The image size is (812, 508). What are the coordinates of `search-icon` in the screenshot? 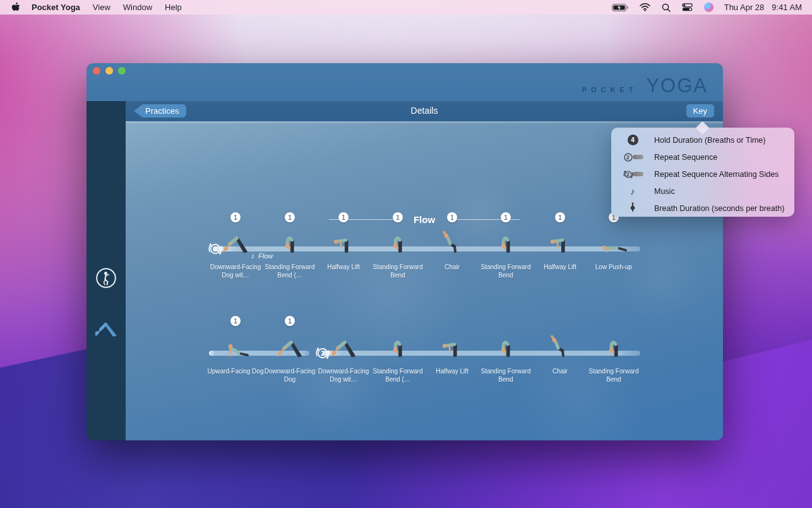 It's located at (666, 8).